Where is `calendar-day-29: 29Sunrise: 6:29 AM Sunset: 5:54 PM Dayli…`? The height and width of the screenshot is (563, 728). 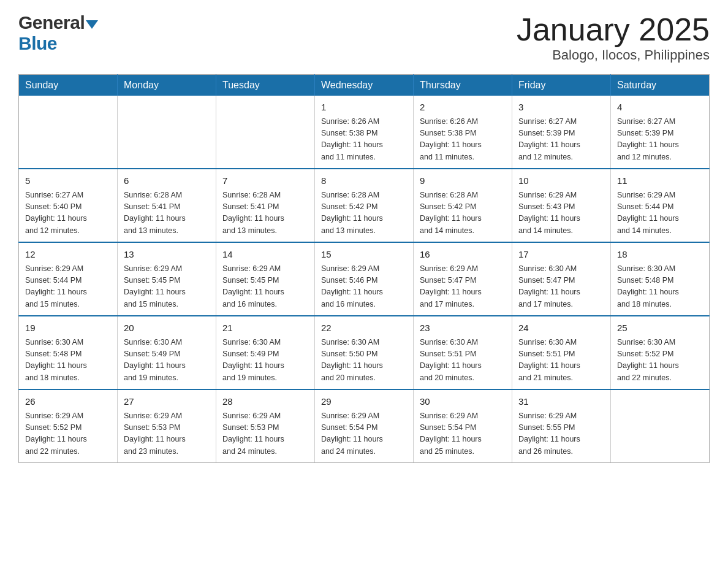
calendar-day-29: 29Sunrise: 6:29 AM Sunset: 5:54 PM Dayli… is located at coordinates (364, 426).